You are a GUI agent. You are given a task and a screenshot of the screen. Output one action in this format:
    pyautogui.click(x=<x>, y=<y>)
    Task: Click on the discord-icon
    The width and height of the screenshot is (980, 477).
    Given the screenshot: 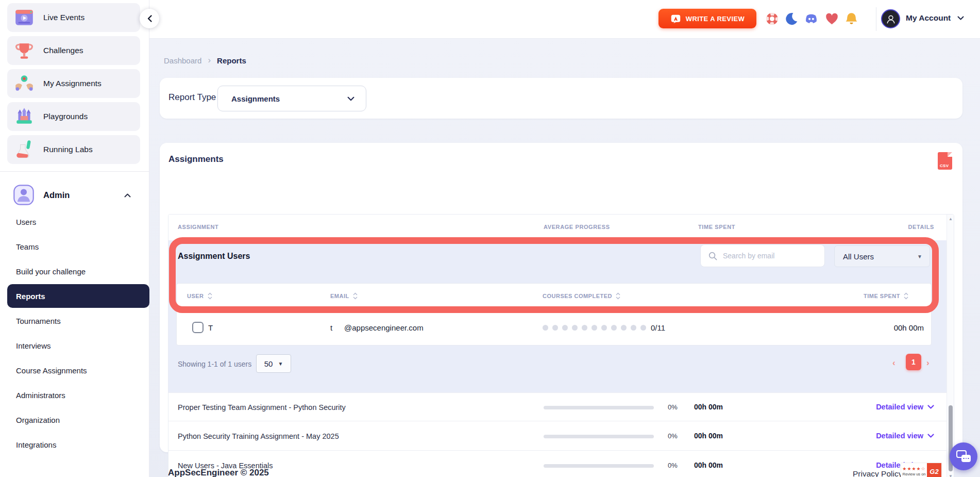 What is the action you would take?
    pyautogui.click(x=811, y=19)
    